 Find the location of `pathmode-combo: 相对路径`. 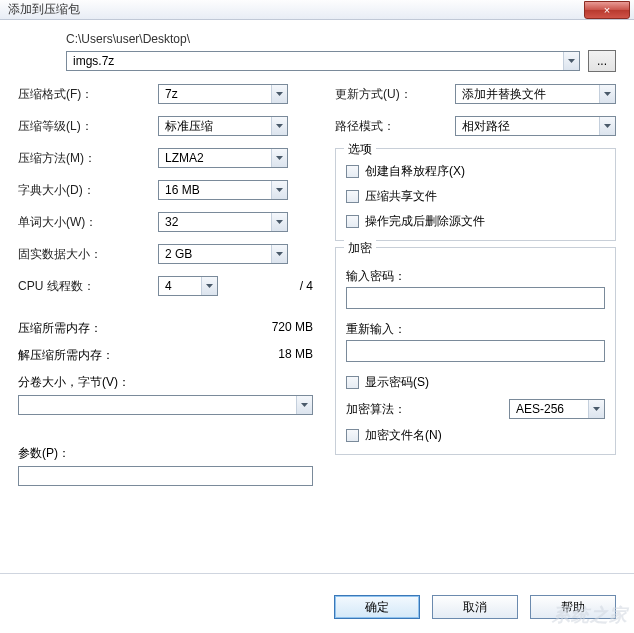

pathmode-combo: 相对路径 is located at coordinates (536, 126).